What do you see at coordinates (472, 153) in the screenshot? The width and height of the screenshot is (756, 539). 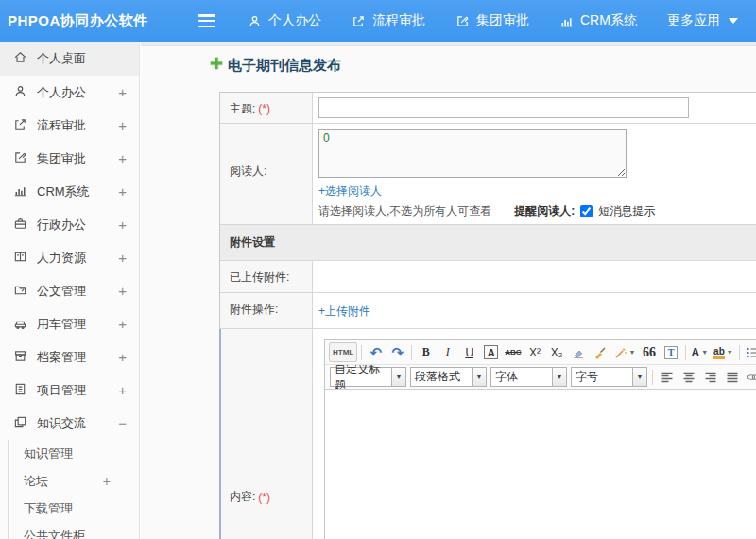 I see `readers-textarea: 0` at bounding box center [472, 153].